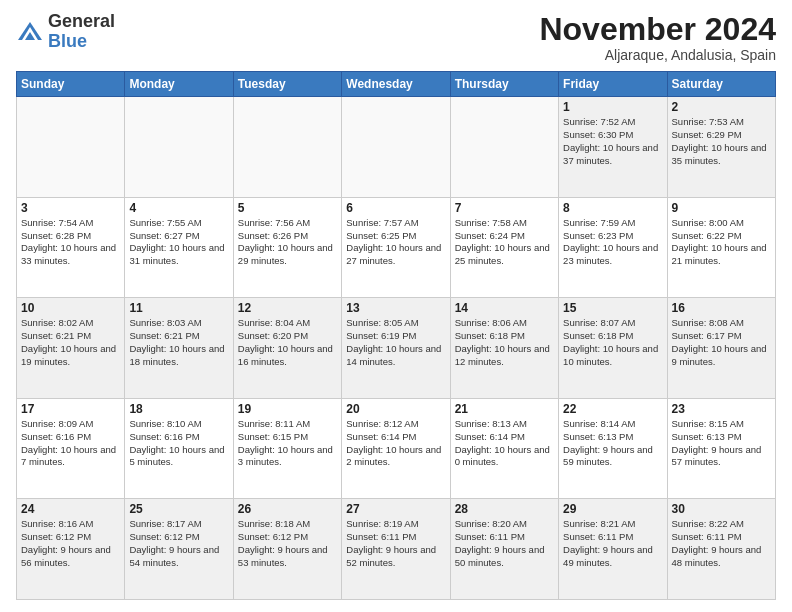 This screenshot has width=792, height=612. Describe the element at coordinates (613, 84) in the screenshot. I see `weekday-header: Friday` at that location.